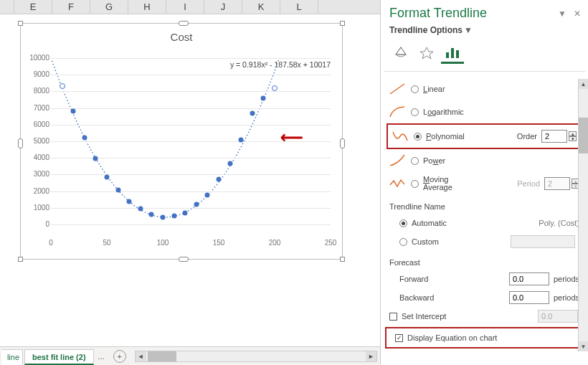 The height and width of the screenshot is (365, 588). What do you see at coordinates (485, 316) in the screenshot?
I see `set-intercept-row: Set Intercept` at bounding box center [485, 316].